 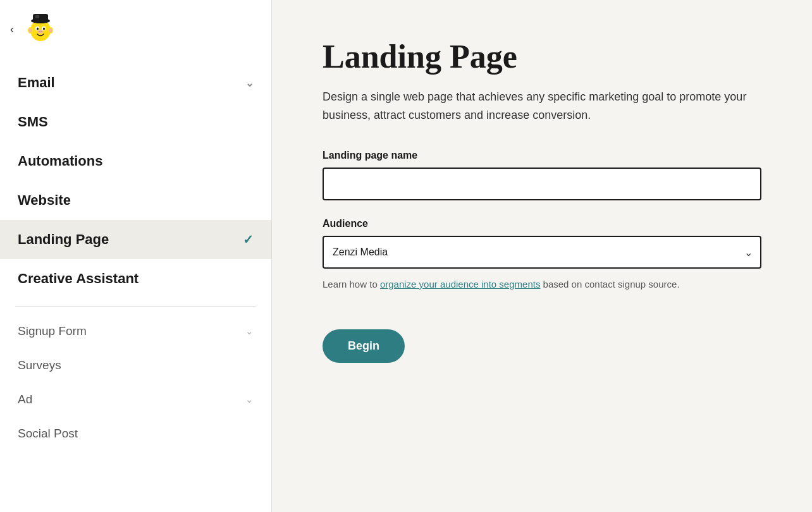 What do you see at coordinates (40, 29) in the screenshot?
I see `mailchimp-logo` at bounding box center [40, 29].